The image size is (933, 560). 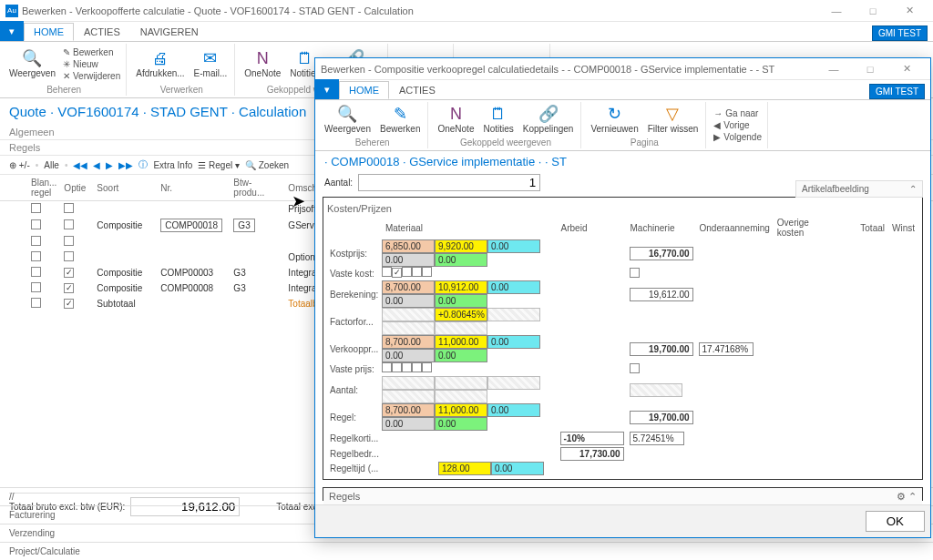 I want to click on child-title-text: Bewerken - Compositie verkoopregel calcu…, so click(x=548, y=69).